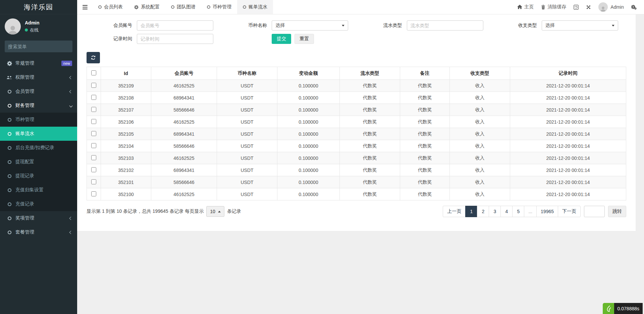  Describe the element at coordinates (588, 7) in the screenshot. I see `fullscreen-icon` at that location.